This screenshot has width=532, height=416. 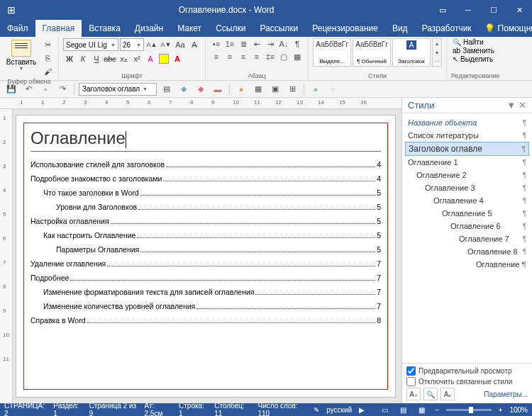 I want to click on status-column: Столбец: 11, so click(x=233, y=409).